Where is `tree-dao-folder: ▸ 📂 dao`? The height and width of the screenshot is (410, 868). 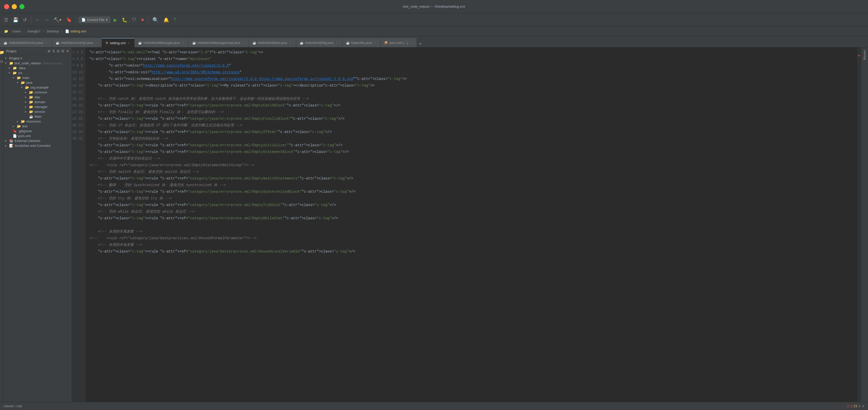
tree-dao-folder: ▸ 📂 dao is located at coordinates (38, 97).